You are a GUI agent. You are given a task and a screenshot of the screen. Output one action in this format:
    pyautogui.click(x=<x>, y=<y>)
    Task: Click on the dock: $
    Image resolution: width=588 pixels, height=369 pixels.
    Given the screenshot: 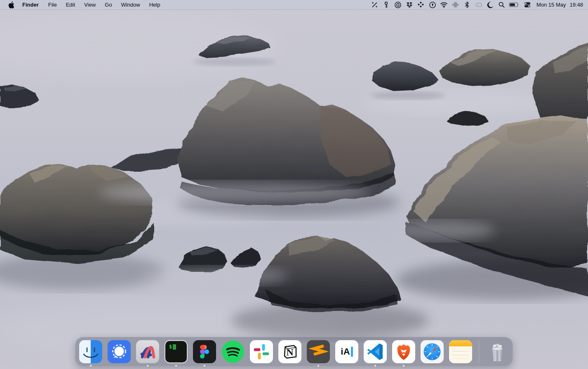 What is the action you would take?
    pyautogui.click(x=294, y=352)
    